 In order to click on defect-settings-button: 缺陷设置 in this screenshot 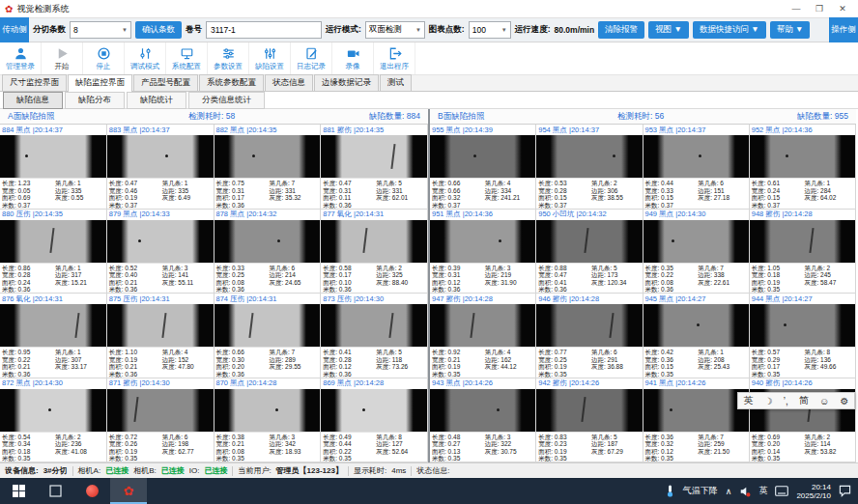, I will do `click(271, 58)`.